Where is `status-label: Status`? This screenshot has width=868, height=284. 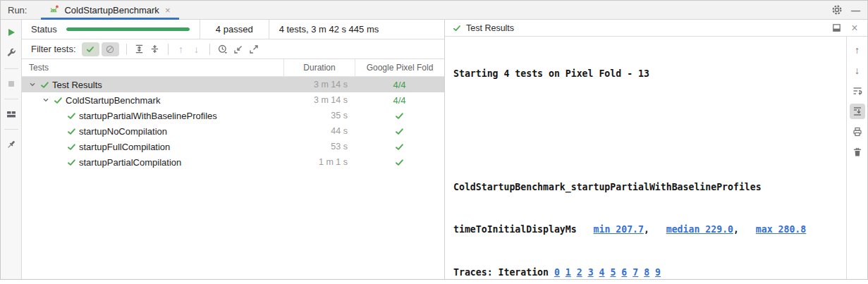 status-label: Status is located at coordinates (44, 30).